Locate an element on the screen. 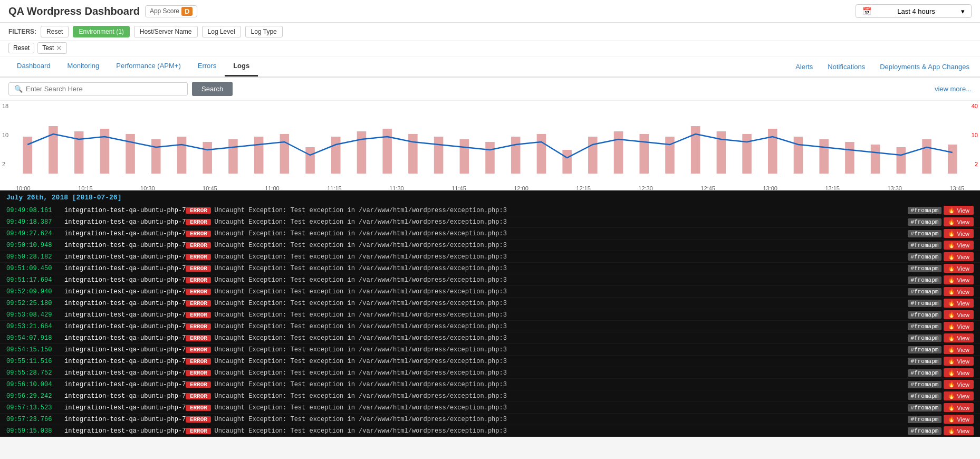 The width and height of the screenshot is (980, 459). log-message: Uncaught Exception: Test exception in /v… is located at coordinates (561, 315).